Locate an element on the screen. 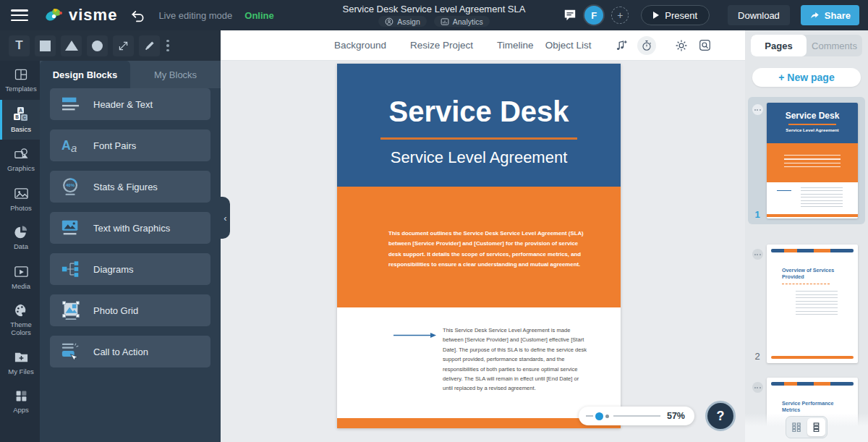  document-body-section: This Service Desk Service Level Agreemen… is located at coordinates (479, 363).